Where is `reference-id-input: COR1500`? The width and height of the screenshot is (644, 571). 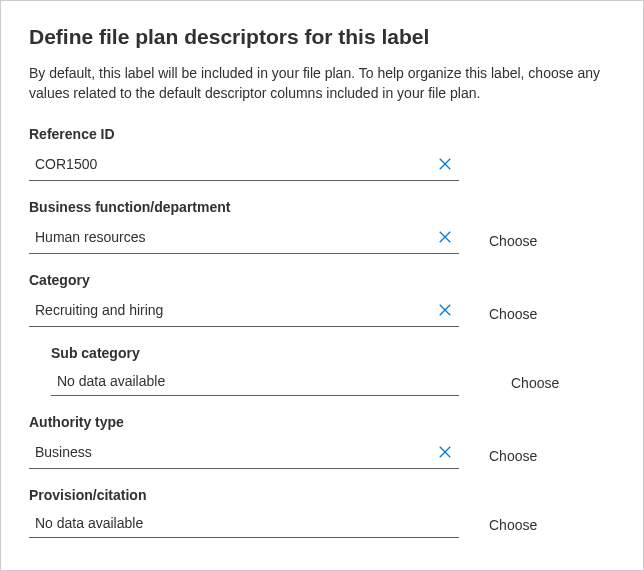
reference-id-input: COR1500 is located at coordinates (244, 166).